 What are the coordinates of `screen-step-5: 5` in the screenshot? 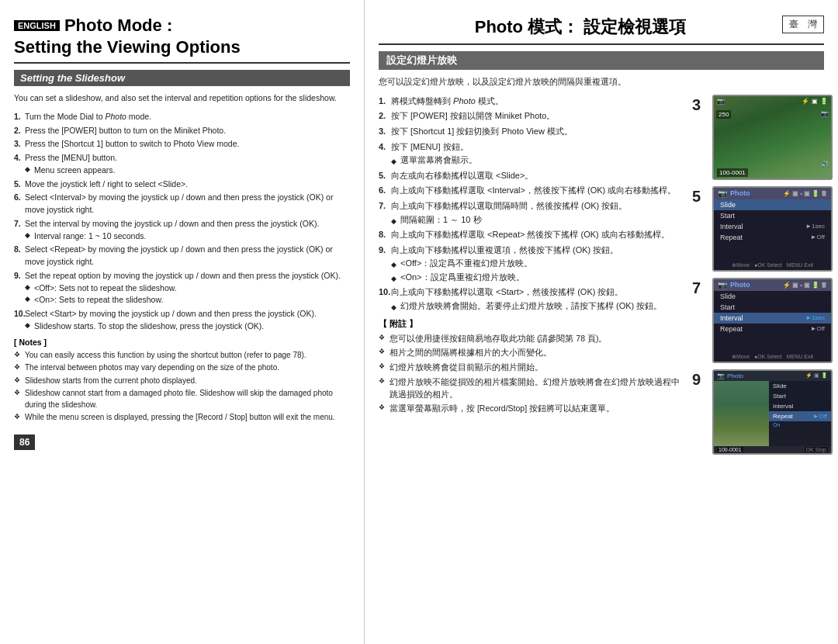 It's located at (699, 197).